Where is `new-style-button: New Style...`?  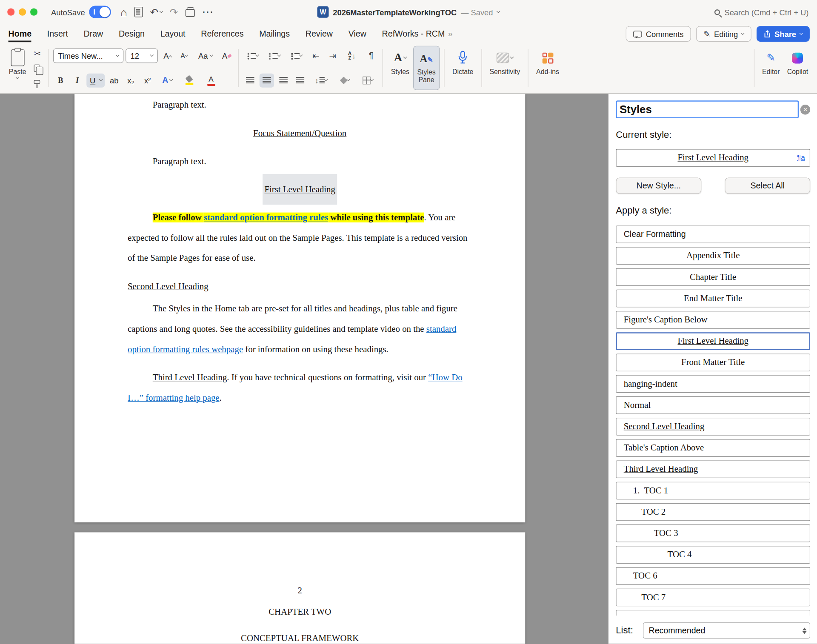 new-style-button: New Style... is located at coordinates (659, 186).